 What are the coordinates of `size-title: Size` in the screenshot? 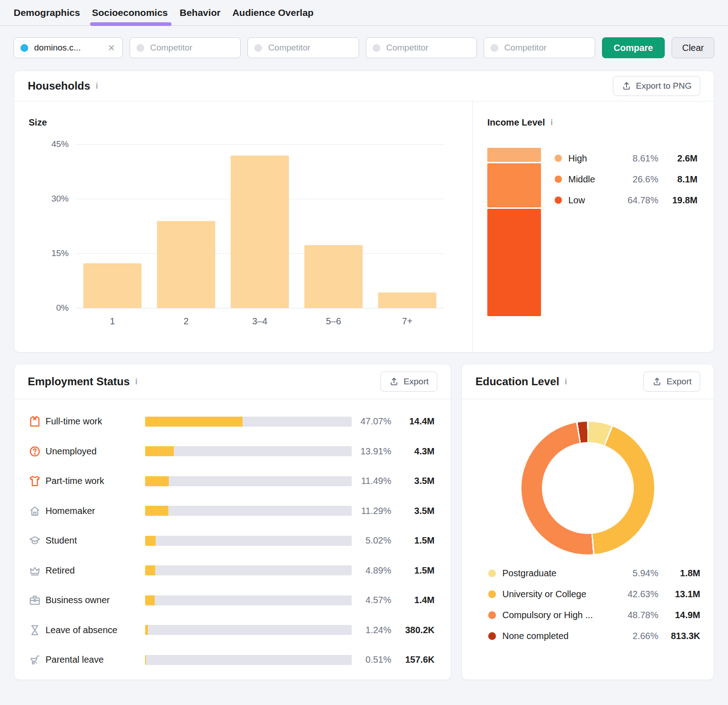 It's located at (248, 122).